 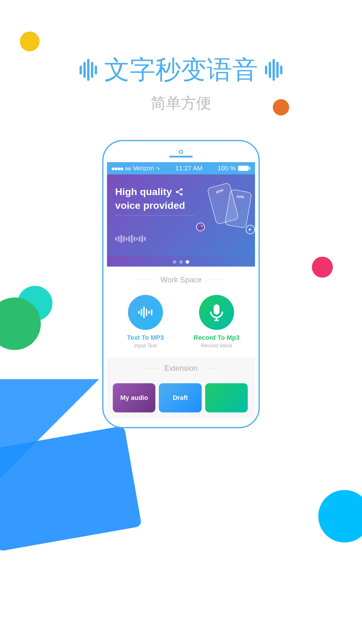 What do you see at coordinates (181, 154) in the screenshot?
I see `phone-top-elements` at bounding box center [181, 154].